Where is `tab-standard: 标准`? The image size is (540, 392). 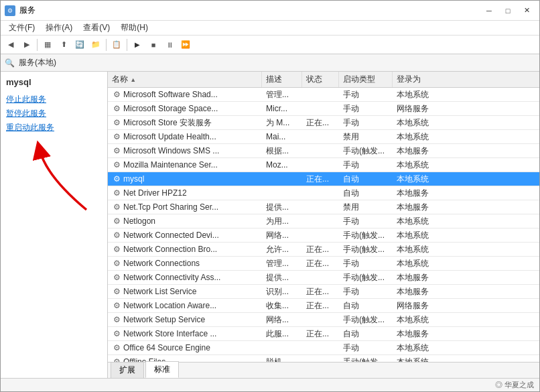
tab-standard: 标准 is located at coordinates (162, 370).